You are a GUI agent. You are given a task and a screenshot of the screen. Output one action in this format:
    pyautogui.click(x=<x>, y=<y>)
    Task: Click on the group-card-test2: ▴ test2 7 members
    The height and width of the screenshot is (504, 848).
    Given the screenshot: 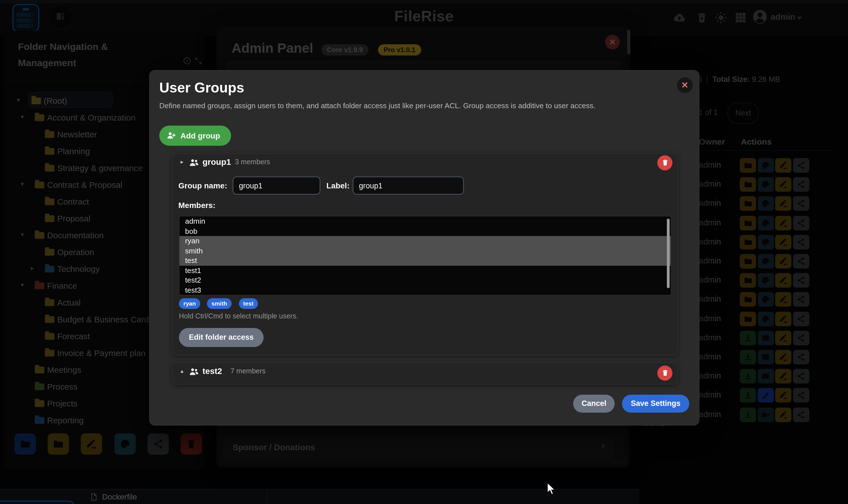 What is the action you would take?
    pyautogui.click(x=425, y=373)
    